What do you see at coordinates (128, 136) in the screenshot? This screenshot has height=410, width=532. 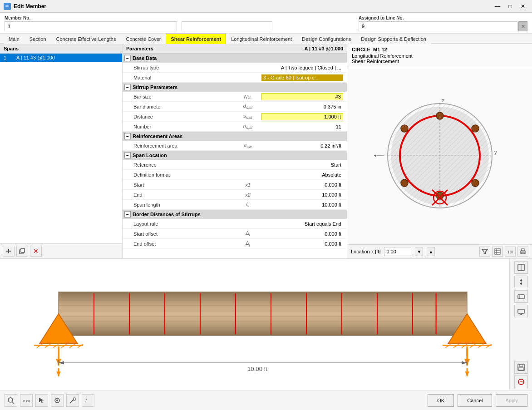 I see `toggle-reinf-areas: −` at bounding box center [128, 136].